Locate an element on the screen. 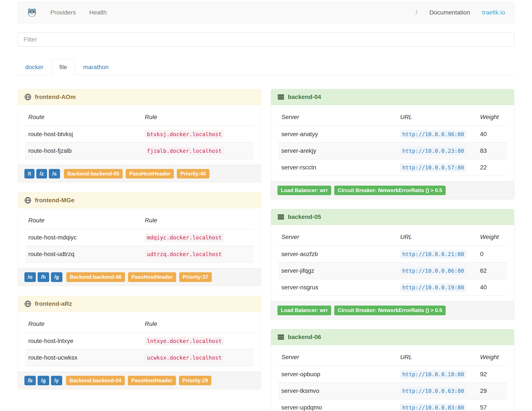  backend-footer: Load Balancer: wrr Circuit Breaker: Netw… is located at coordinates (392, 190).